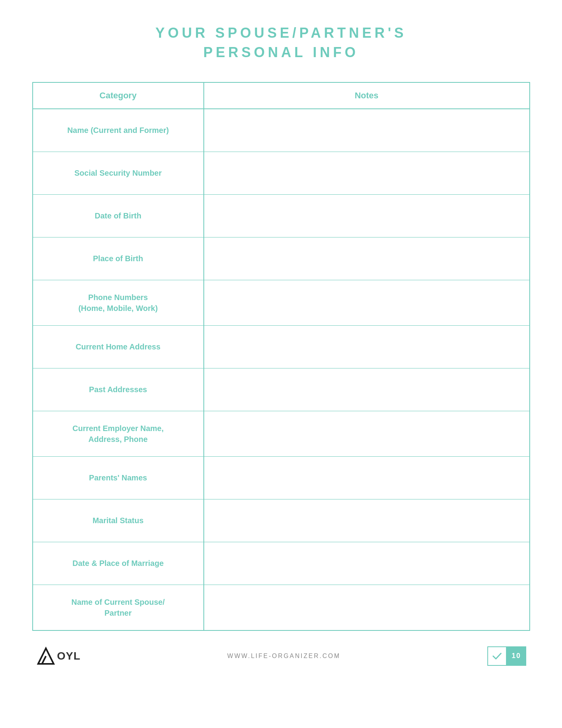  What do you see at coordinates (281, 52) in the screenshot?
I see `title-line2: PERSONAL INFO` at bounding box center [281, 52].